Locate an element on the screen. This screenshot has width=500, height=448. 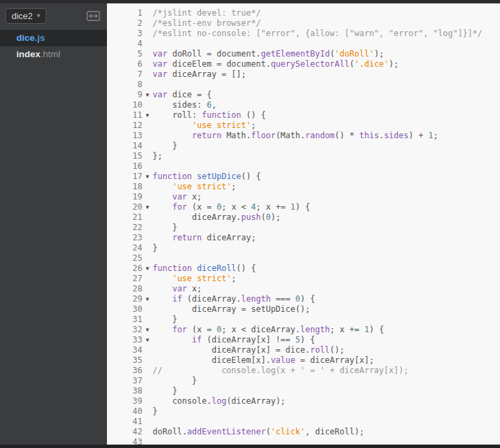
code-text: diceElem[x].value = diceArray[x]; is located at coordinates (263, 360).